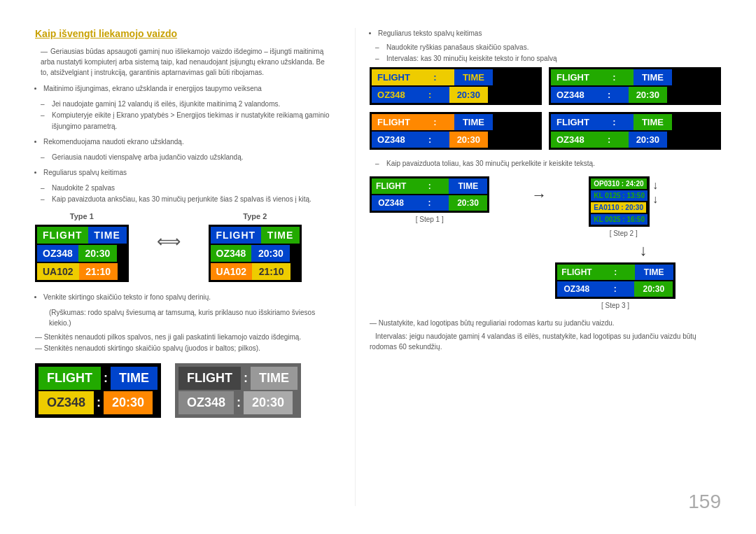 The image size is (756, 534). Describe the element at coordinates (270, 253) in the screenshot. I see `type2-time1: 20:30` at that location.